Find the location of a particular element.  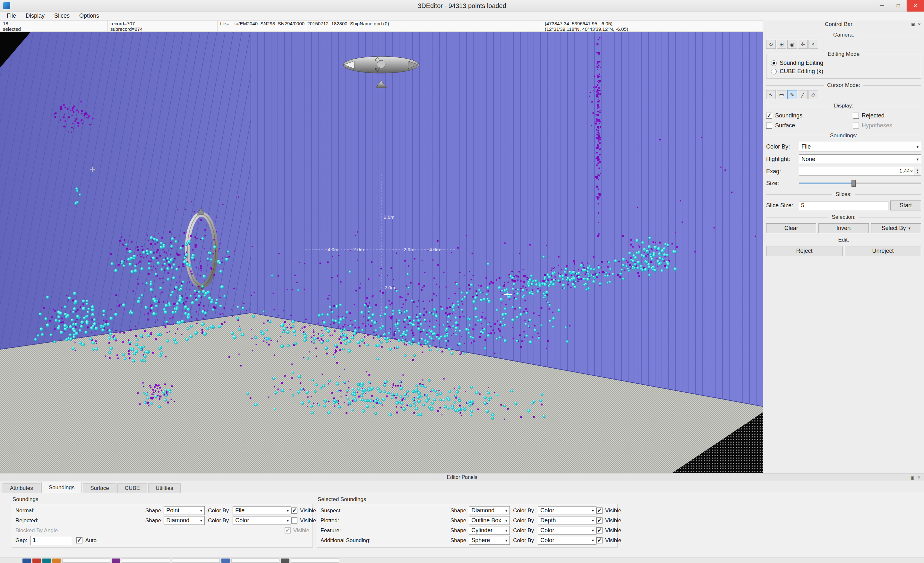

maximize-icon: □ is located at coordinates (898, 6).